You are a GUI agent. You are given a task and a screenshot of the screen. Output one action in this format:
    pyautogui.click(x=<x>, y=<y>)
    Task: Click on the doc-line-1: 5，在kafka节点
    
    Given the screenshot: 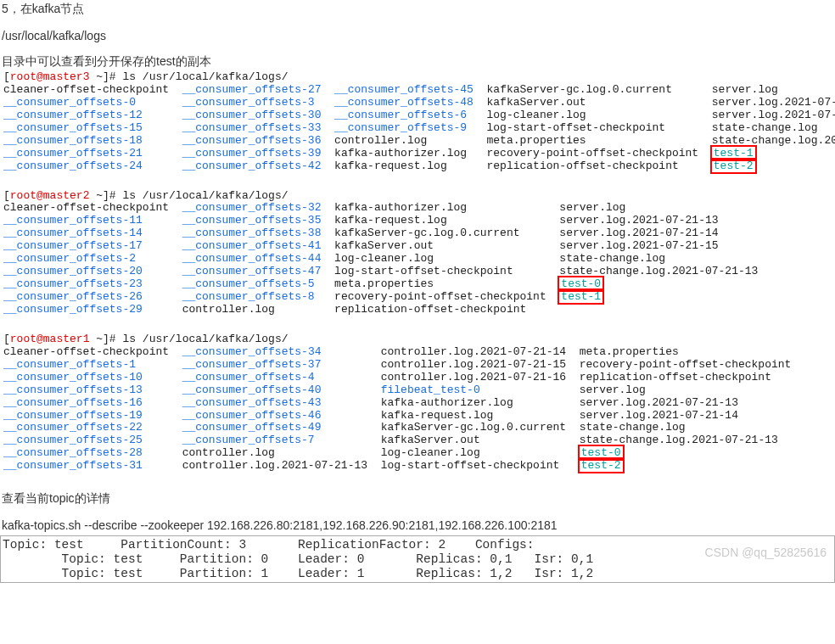 What is the action you would take?
    pyautogui.click(x=418, y=9)
    